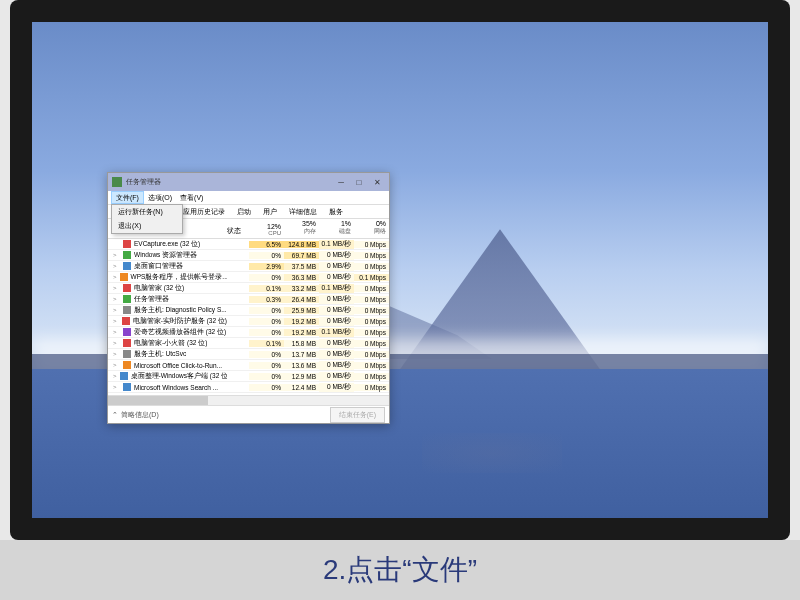 This screenshot has height=600, width=800. Describe the element at coordinates (244, 212) in the screenshot. I see `tab-startup: 启动` at that location.